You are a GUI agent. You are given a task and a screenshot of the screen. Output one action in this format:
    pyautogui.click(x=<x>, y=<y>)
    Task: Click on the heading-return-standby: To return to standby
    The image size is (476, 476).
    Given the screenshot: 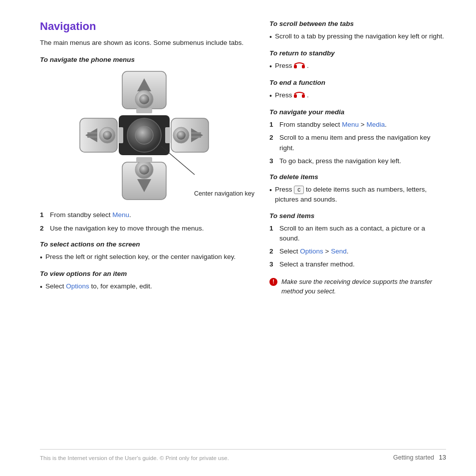 What is the action you would take?
    pyautogui.click(x=358, y=53)
    